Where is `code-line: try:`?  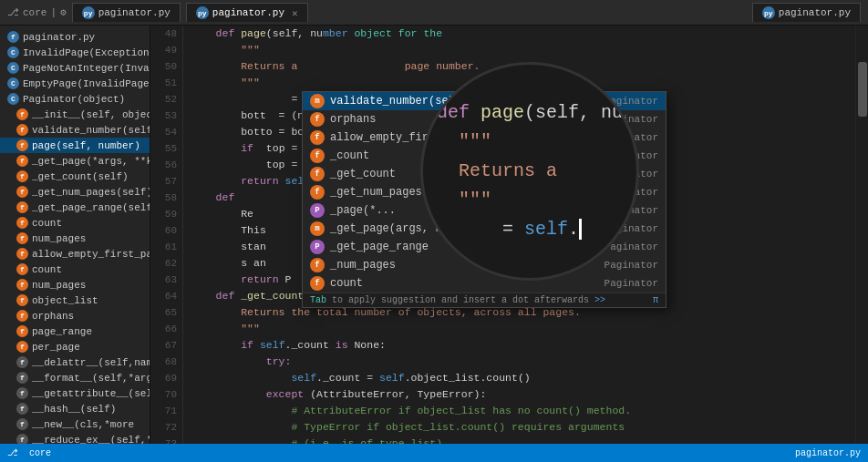 code-line: try: is located at coordinates (520, 362).